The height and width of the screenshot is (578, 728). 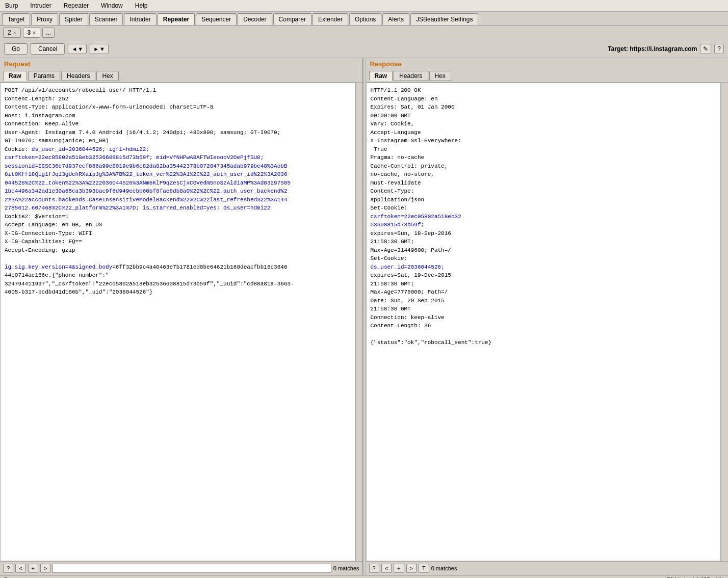 I want to click on response-setcookie1: csrftoken=22ec05802a518eb32 53608815d73b…, so click(x=416, y=221).